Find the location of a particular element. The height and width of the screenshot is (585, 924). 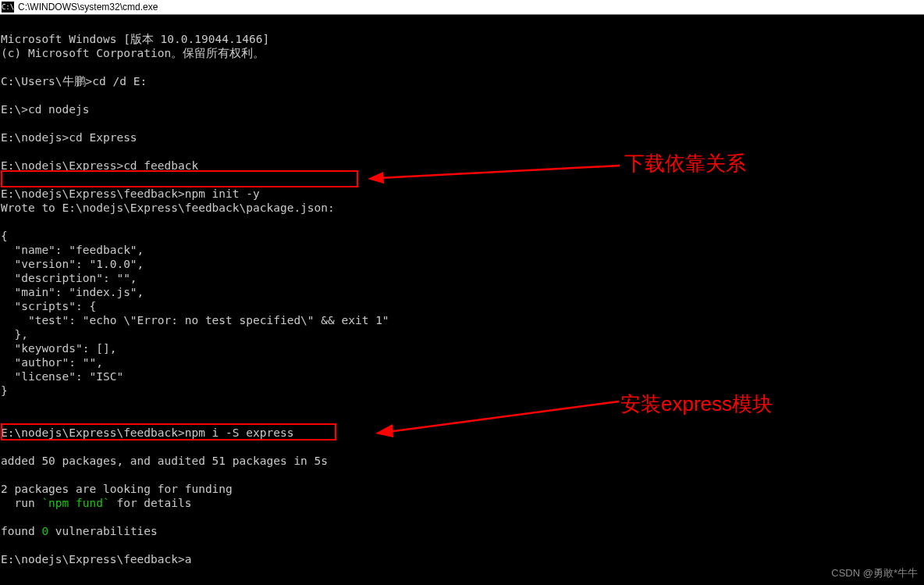

output-line: }, is located at coordinates (14, 334).